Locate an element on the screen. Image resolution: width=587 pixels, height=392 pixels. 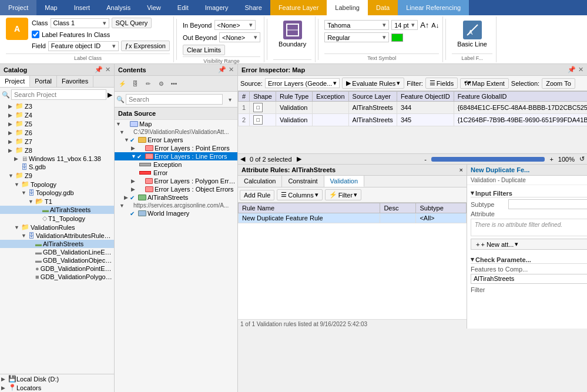
ar-close-btn: × is located at coordinates (461, 170).